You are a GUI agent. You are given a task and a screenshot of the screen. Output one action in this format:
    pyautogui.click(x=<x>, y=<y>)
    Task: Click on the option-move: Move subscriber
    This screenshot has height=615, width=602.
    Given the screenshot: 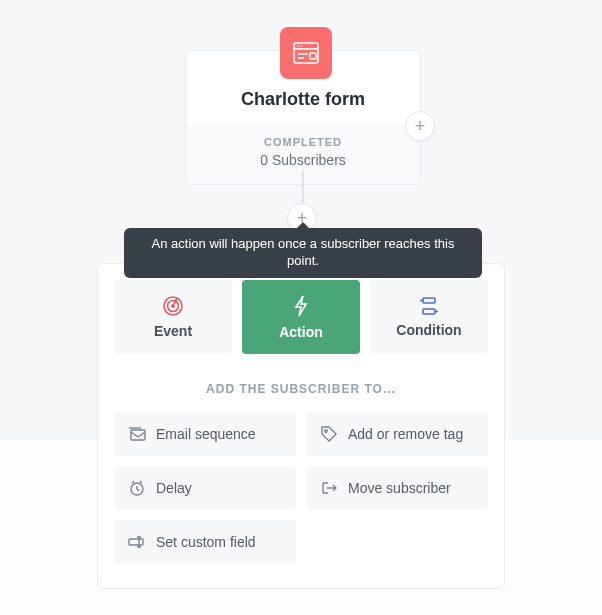 What is the action you would take?
    pyautogui.click(x=397, y=488)
    